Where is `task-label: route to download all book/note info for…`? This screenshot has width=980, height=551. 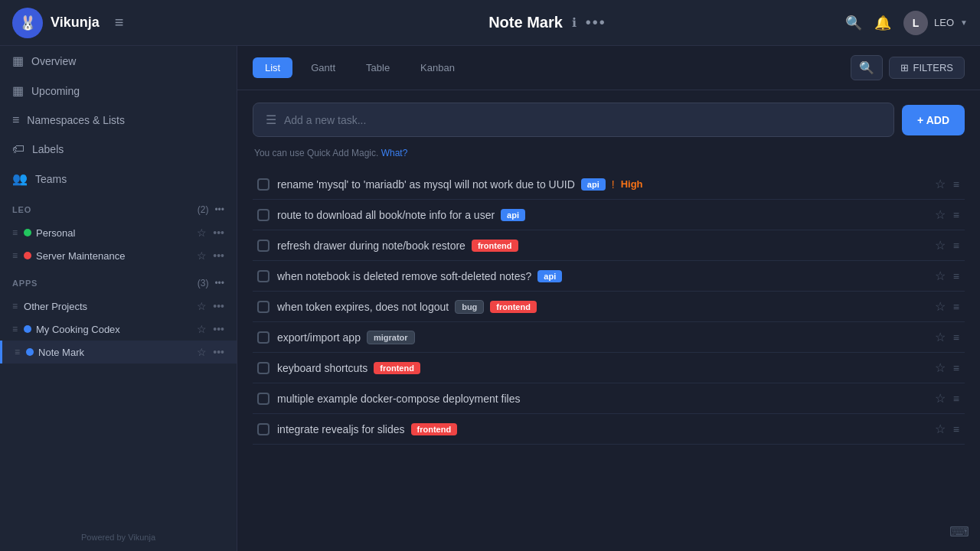 task-label: route to download all book/note info for… is located at coordinates (602, 215).